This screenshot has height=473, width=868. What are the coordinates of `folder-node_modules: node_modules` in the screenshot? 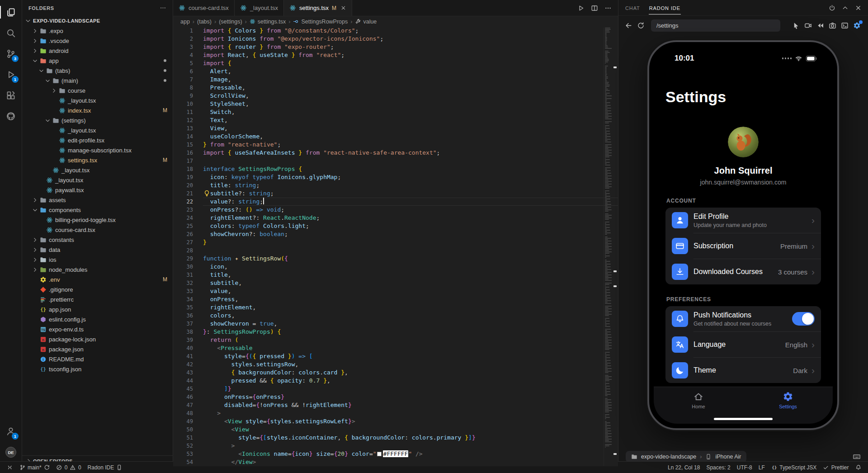 It's located at (98, 270).